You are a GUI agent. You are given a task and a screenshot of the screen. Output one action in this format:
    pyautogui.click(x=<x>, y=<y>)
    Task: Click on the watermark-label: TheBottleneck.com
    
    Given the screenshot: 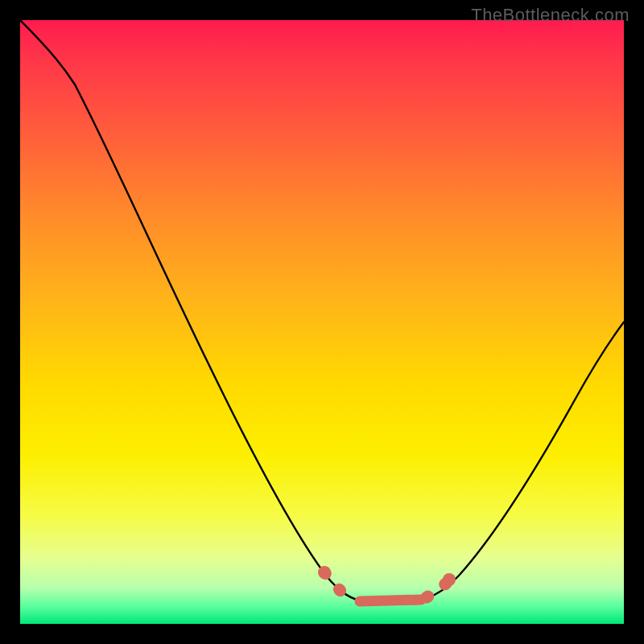 What is the action you would take?
    pyautogui.click(x=551, y=15)
    